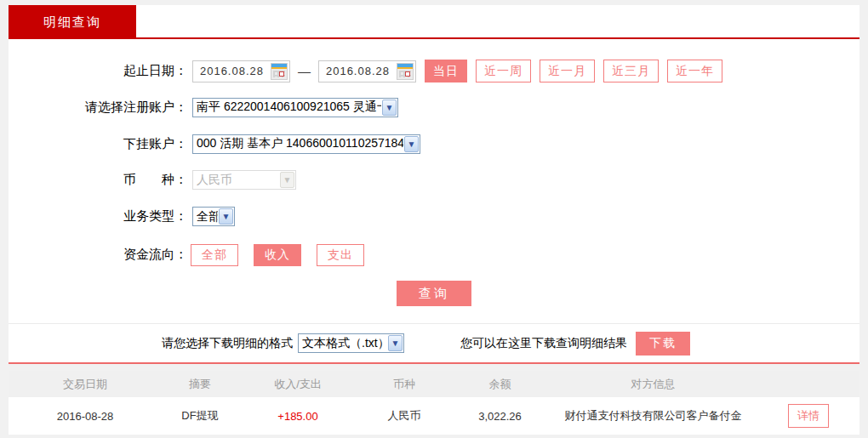  Describe the element at coordinates (214, 216) in the screenshot. I see `business-type-select: 全部 ▼` at that location.